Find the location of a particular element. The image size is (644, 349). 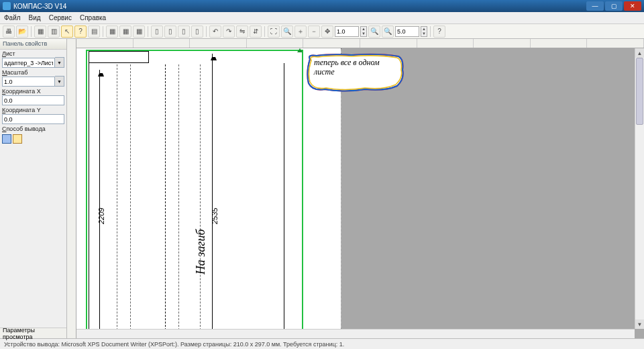

zoom-a-icon: 🔍 is located at coordinates (374, 32).